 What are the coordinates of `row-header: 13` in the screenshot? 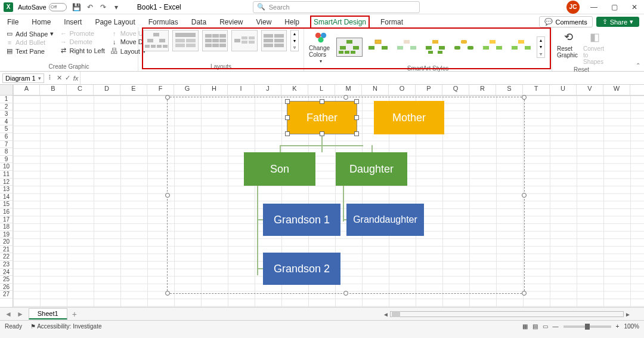 It's located at (6, 190).